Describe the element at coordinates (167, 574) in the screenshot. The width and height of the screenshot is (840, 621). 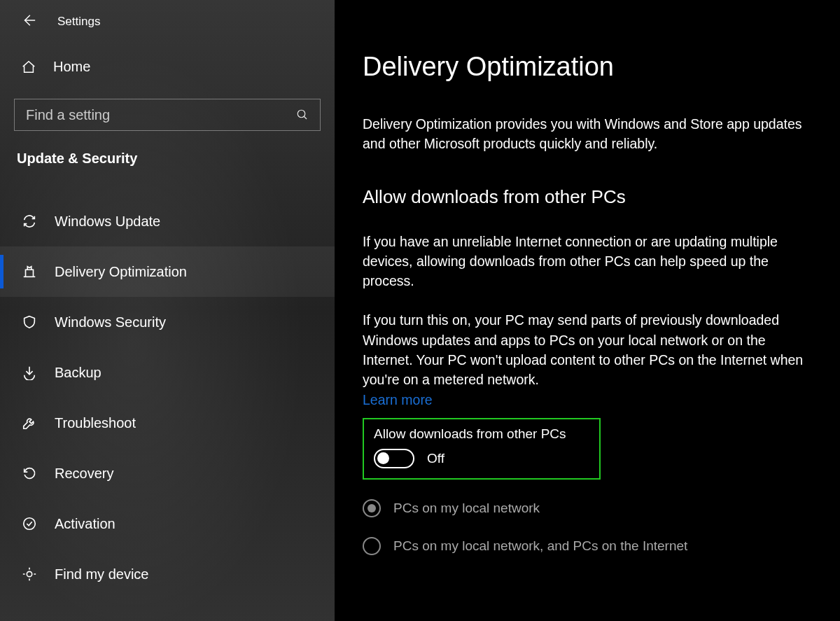
I see `sidebar-item-find-my-device: Find my device` at that location.